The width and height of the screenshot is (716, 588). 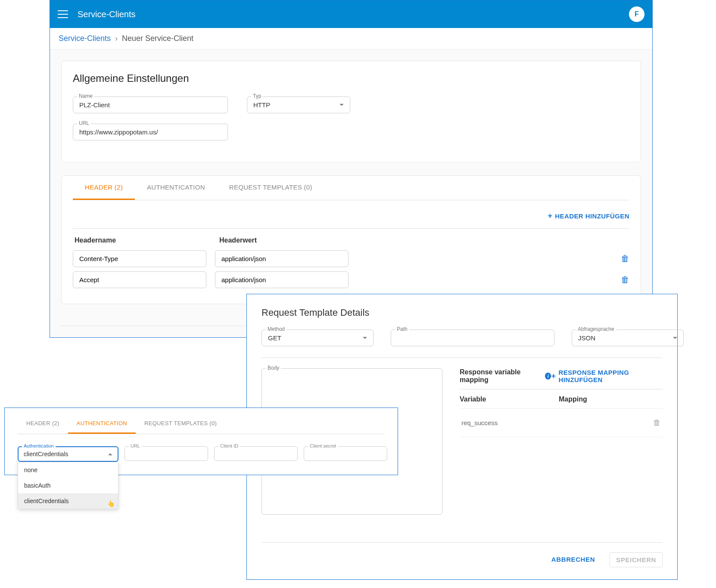 I want to click on auth-clientid-input, so click(x=256, y=454).